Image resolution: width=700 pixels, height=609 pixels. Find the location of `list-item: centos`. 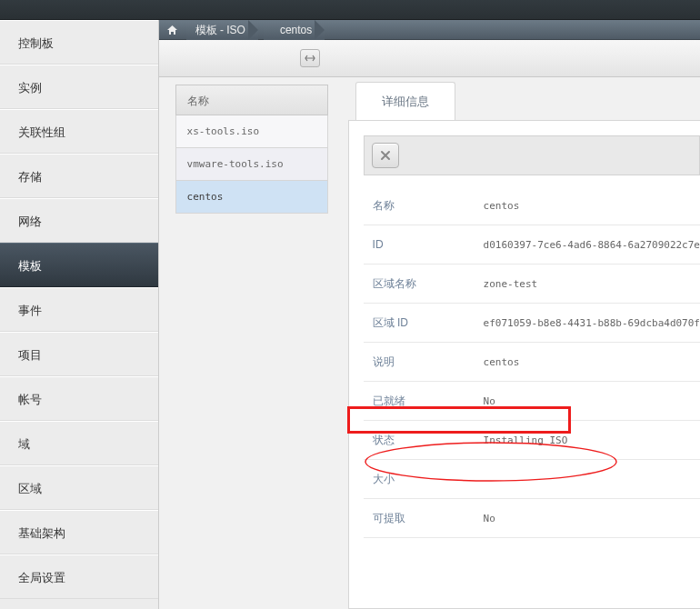

list-item: centos is located at coordinates (252, 197).